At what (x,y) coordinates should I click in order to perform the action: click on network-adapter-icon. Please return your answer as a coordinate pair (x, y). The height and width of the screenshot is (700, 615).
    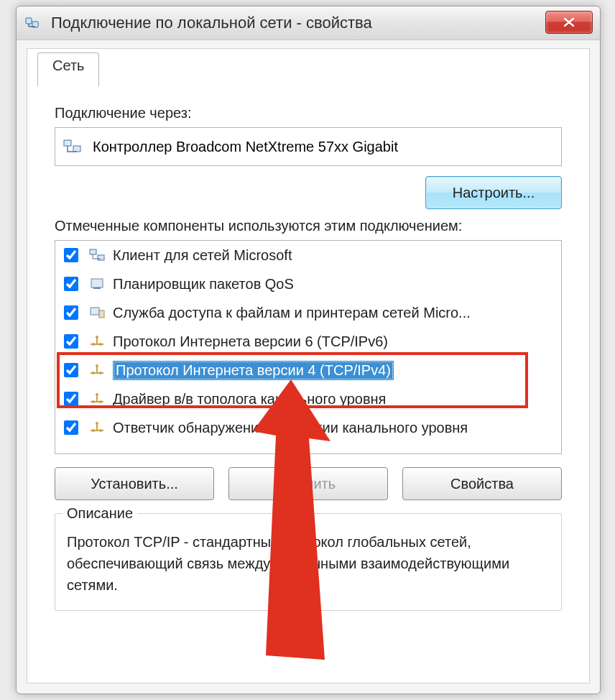
    Looking at the image, I should click on (73, 147).